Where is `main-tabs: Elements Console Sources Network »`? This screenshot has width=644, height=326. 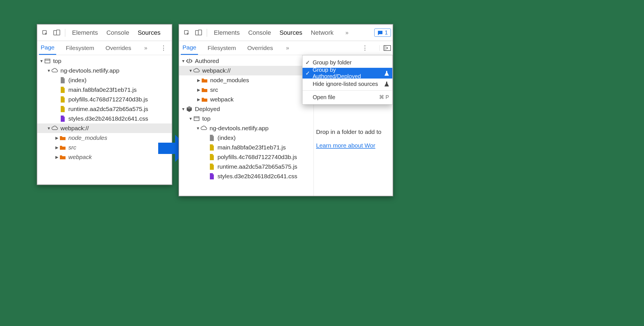
main-tabs: Elements Console Sources Network » is located at coordinates (281, 33).